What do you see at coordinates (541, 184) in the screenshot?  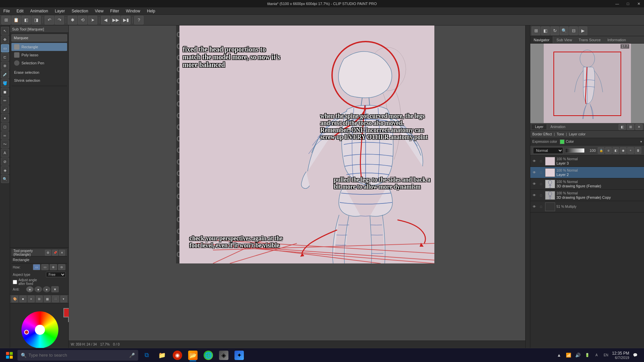 I see `layer-3d-lock: □` at bounding box center [541, 184].